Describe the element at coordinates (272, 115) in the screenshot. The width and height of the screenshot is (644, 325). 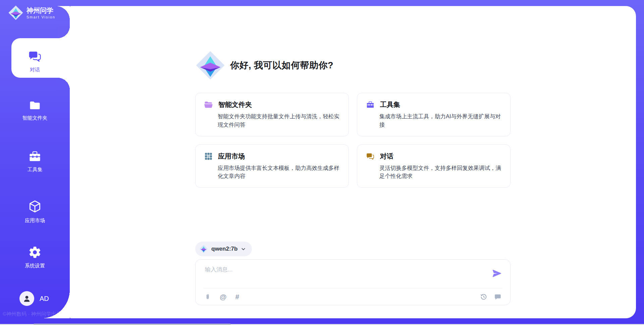
I see `card-smart-folder: 智能文件夹 智能文件夹功能支持批量文件上传与清洗，轻松实现文件问答` at that location.